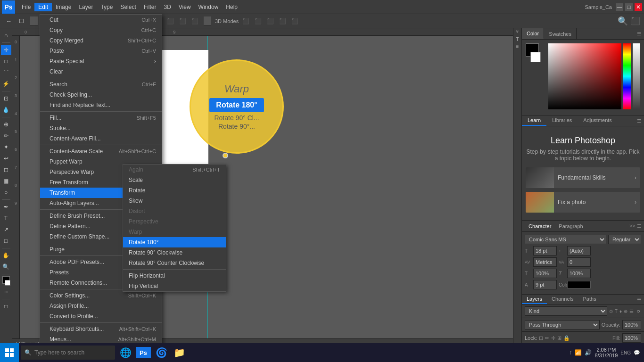  What do you see at coordinates (246, 21) in the screenshot?
I see `3d-mode-1: ⬛` at bounding box center [246, 21].